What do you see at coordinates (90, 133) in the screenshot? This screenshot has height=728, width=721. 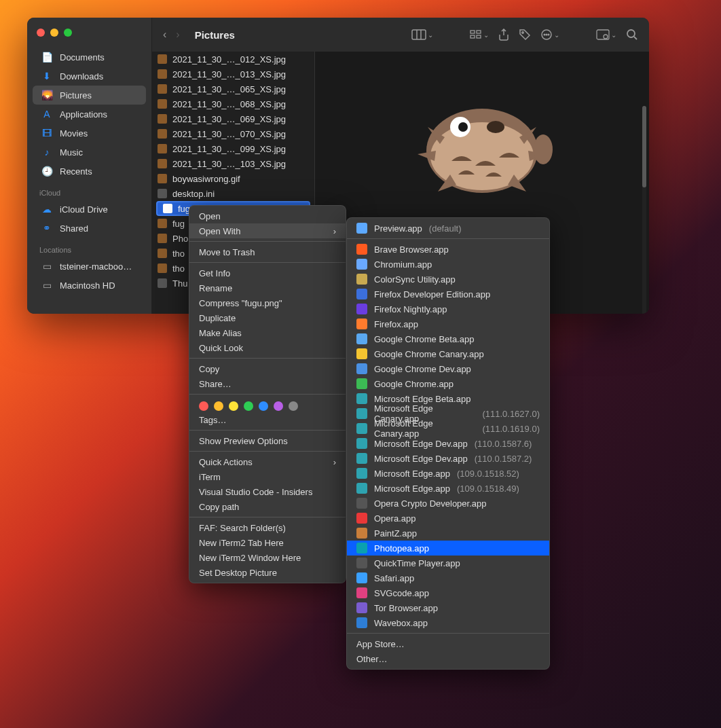 I see `sidebar-item-movies: 🎞Movies` at bounding box center [90, 133].